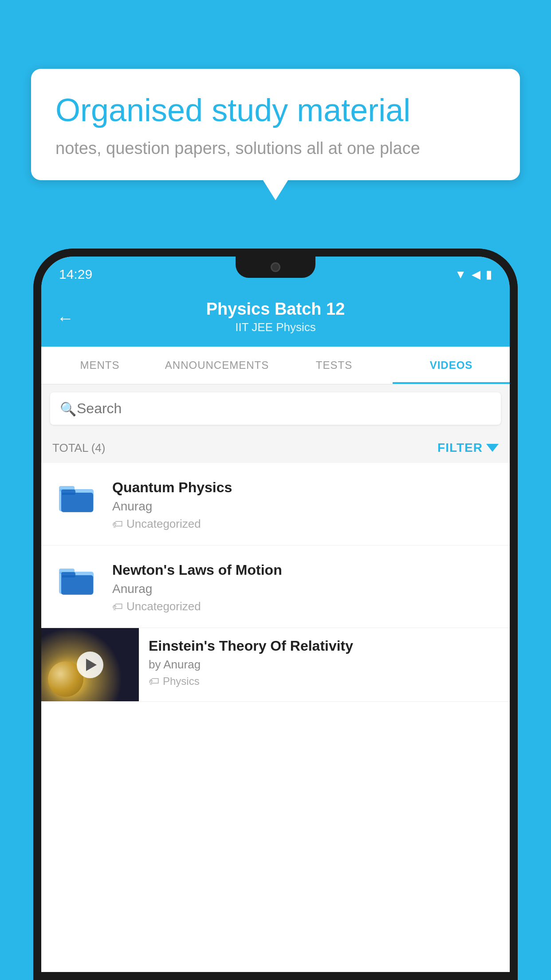  What do you see at coordinates (276, 267) in the screenshot?
I see `front-camera` at bounding box center [276, 267].